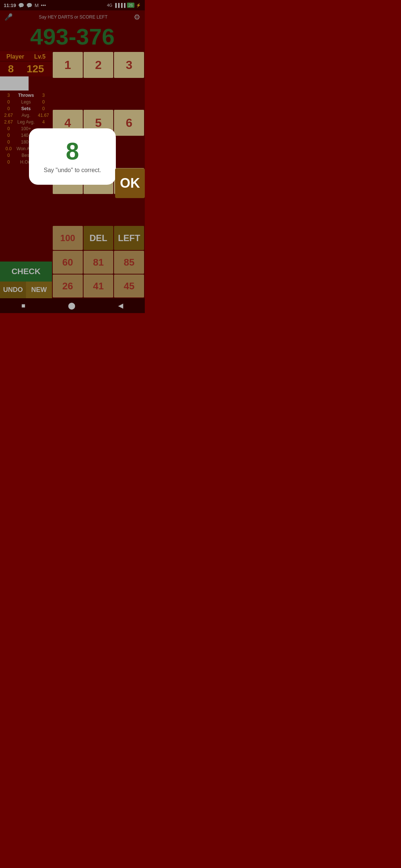 The height and width of the screenshot is (868, 401). Describe the element at coordinates (130, 183) in the screenshot. I see `ok-button: OK` at that location.